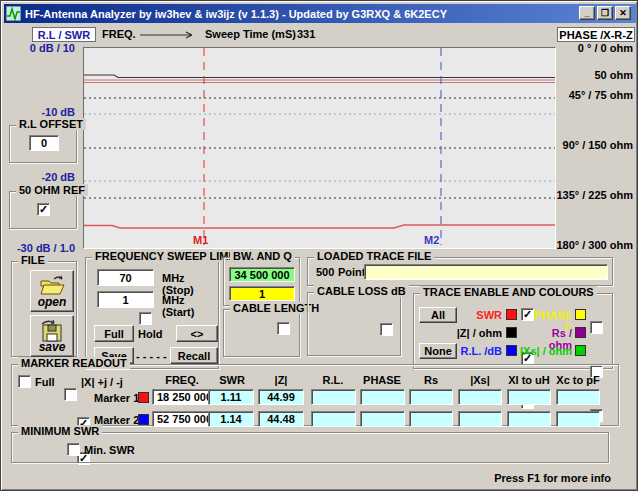 This screenshot has width=638, height=491. What do you see at coordinates (306, 34) in the screenshot?
I see `sweep-time-value: 331` at bounding box center [306, 34].